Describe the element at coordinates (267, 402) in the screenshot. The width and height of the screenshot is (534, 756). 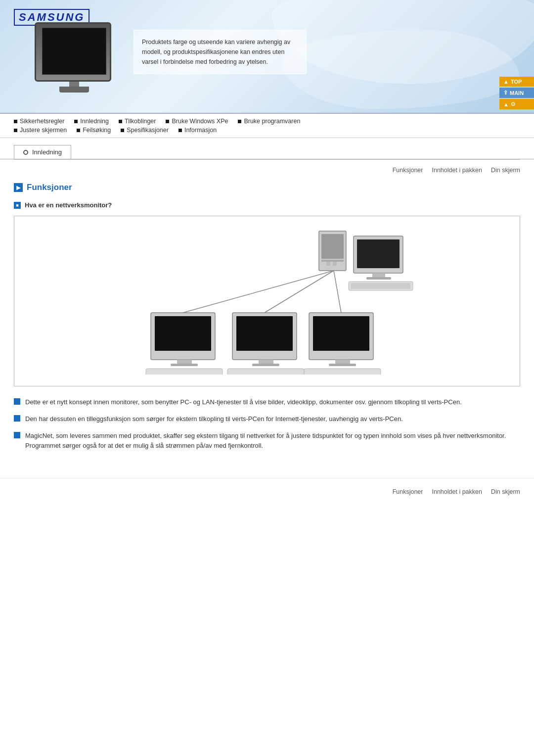
I see `list-item: Dette er et nytt konsept innen monitorer…` at that location.